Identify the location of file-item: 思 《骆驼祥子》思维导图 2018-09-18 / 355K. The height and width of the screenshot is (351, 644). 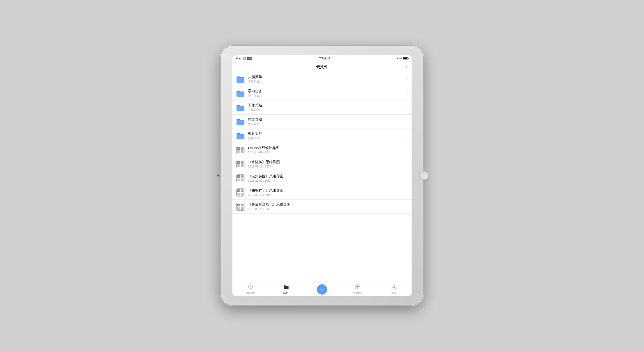
(322, 193).